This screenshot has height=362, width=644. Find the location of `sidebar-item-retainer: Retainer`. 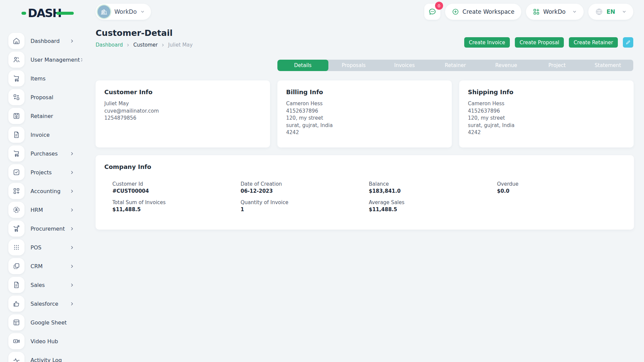

sidebar-item-retainer: Retainer is located at coordinates (45, 116).